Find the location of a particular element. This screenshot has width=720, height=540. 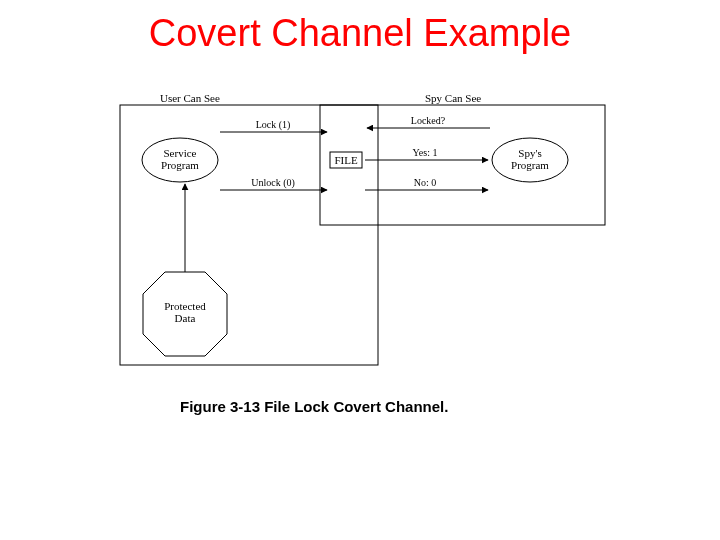

service-program-line1: Service is located at coordinates (180, 153).